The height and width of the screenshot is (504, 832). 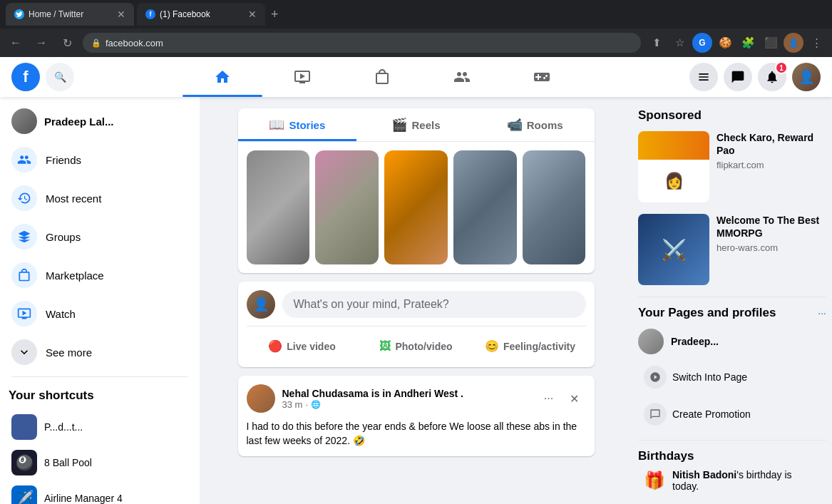 What do you see at coordinates (725, 43) in the screenshot?
I see `extension-cookie-button: 🍪` at bounding box center [725, 43].